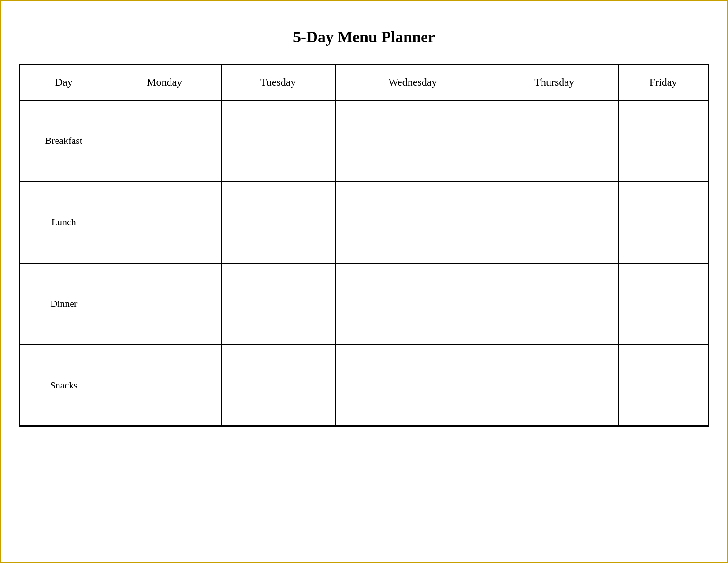  Describe the element at coordinates (554, 141) in the screenshot. I see `cell-breakfast-thursday` at that location.